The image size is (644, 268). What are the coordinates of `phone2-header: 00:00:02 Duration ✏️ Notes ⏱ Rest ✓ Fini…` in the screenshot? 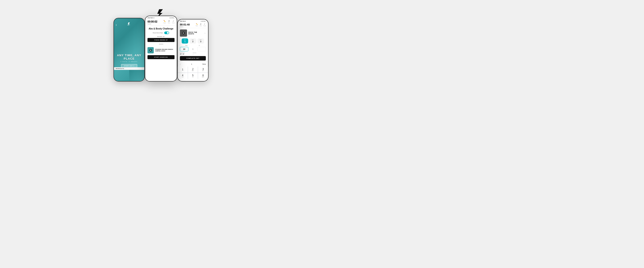 It's located at (161, 22).